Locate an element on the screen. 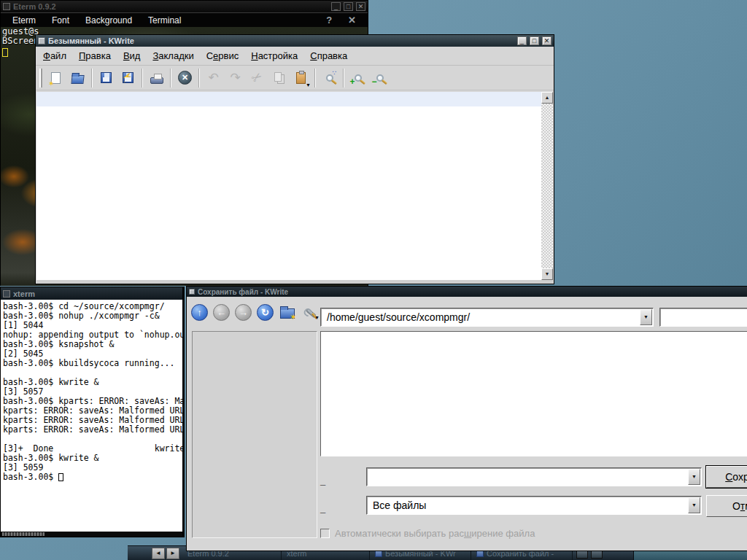 The image size is (747, 560). eterm-window-icon is located at coordinates (7, 7).